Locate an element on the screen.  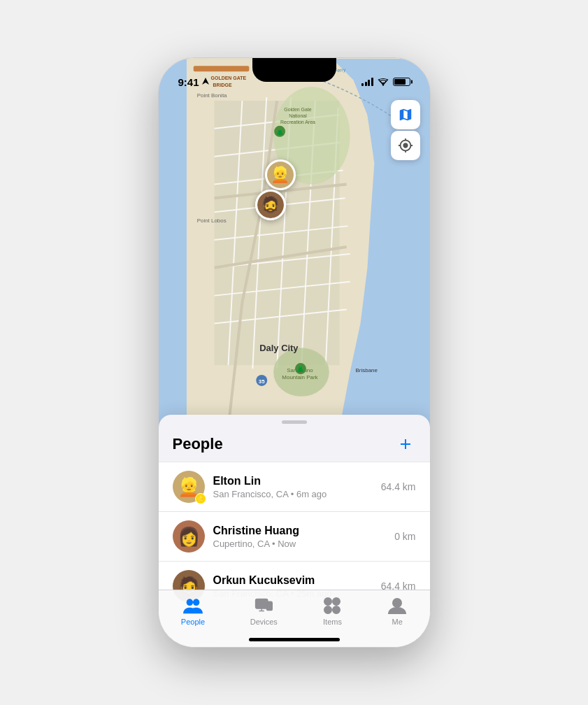
map-pin-face-2: 🧔 is located at coordinates (271, 205).